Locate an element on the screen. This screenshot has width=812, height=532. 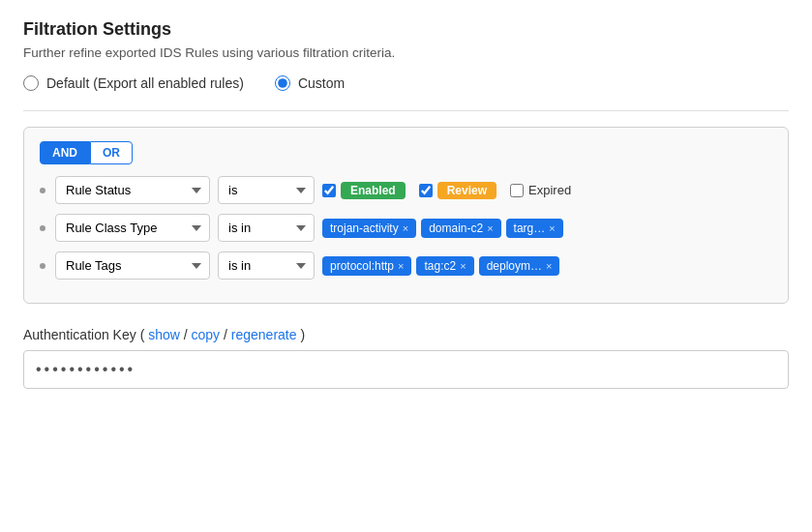
export-mode-radio-group: Default (Export all enabled rules) Custo… is located at coordinates (406, 83).